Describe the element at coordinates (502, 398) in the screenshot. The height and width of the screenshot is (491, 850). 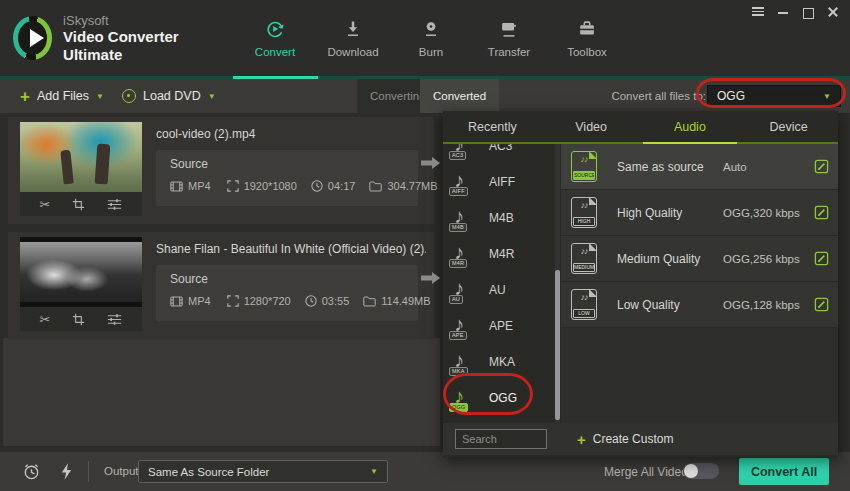
I see `format-item-ogg: ♪OGG OGG` at that location.